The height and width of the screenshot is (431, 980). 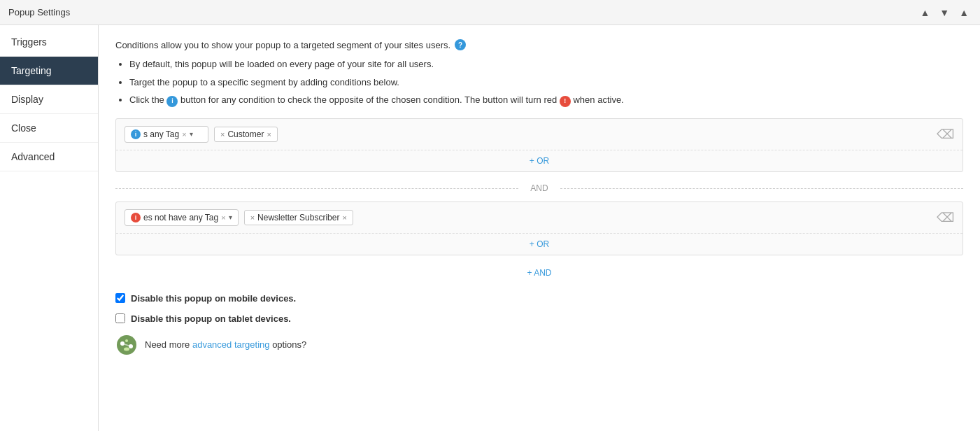 What do you see at coordinates (253, 218) in the screenshot?
I see `tag-chip-newsletter-remove: ×` at bounding box center [253, 218].